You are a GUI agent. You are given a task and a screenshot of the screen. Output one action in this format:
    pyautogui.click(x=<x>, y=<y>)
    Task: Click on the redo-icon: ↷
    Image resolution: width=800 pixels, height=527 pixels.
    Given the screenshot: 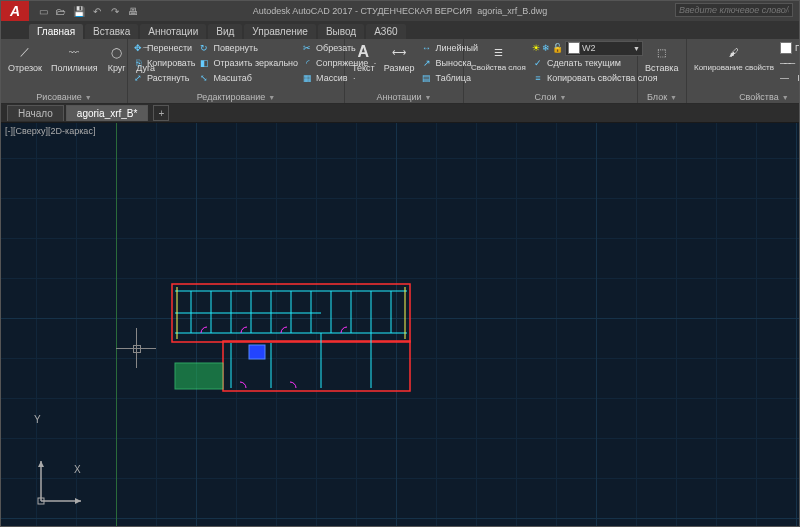 What is the action you would take?
    pyautogui.click(x=115, y=11)
    